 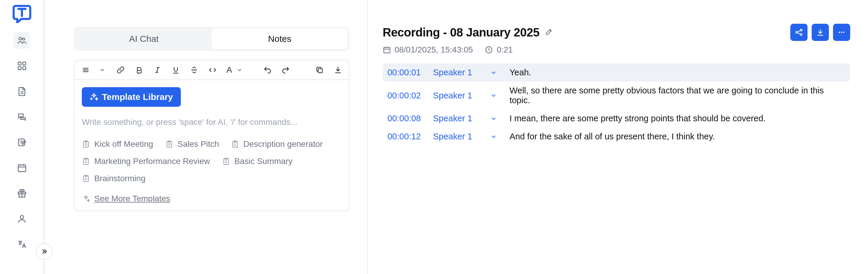 What do you see at coordinates (194, 70) in the screenshot?
I see `strikethrough-icon` at bounding box center [194, 70].